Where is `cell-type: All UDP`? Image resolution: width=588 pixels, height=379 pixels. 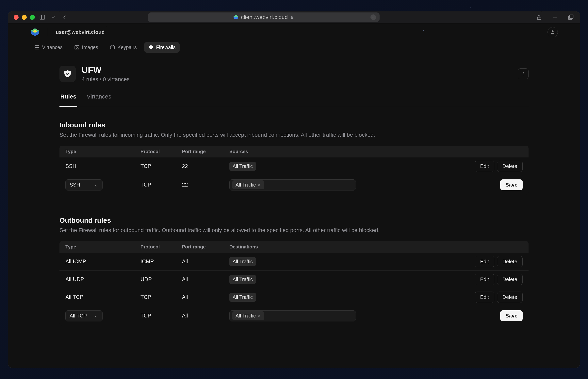 cell-type: All UDP is located at coordinates (103, 280).